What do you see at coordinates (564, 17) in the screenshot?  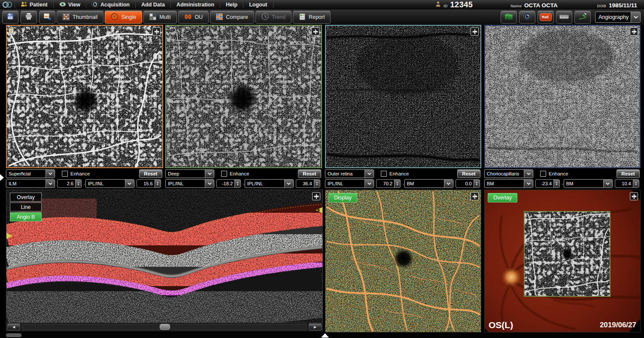 I see `ruler-button` at bounding box center [564, 17].